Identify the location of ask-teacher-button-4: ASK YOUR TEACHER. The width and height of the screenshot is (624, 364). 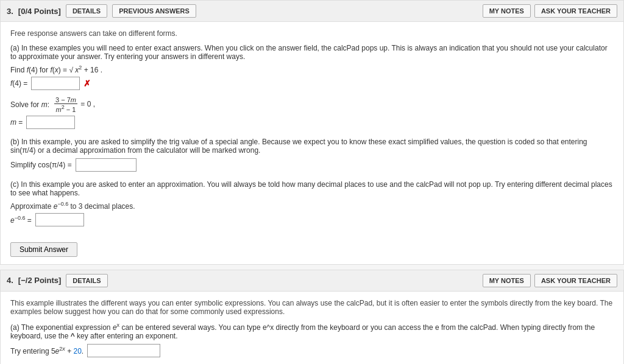
(576, 281).